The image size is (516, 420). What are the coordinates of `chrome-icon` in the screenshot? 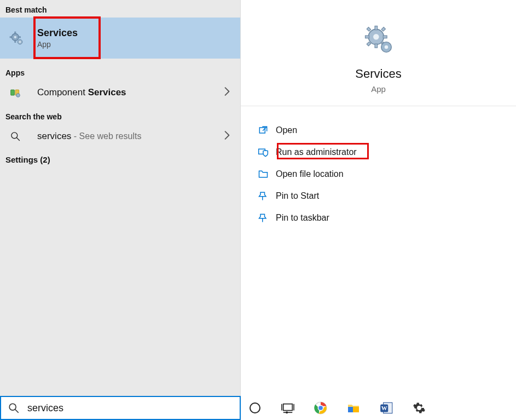 It's located at (321, 408).